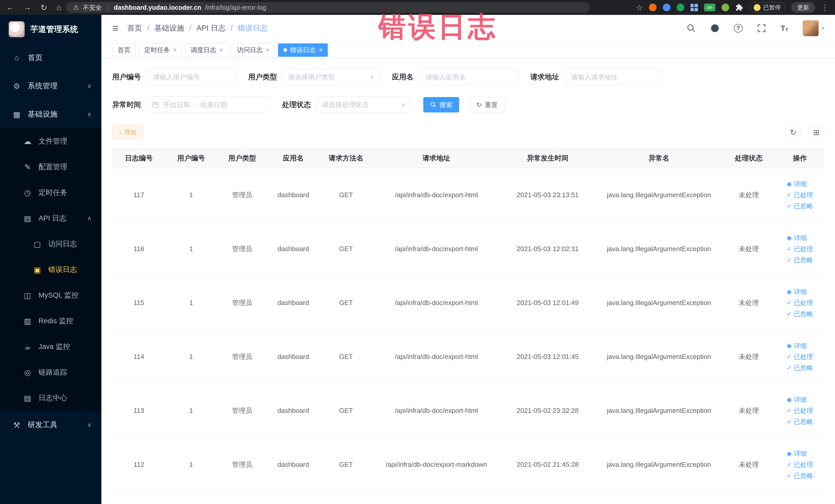 This screenshot has height=504, width=835. What do you see at coordinates (54, 346) in the screenshot?
I see `sidebar-item-label: Java 监控` at bounding box center [54, 346].